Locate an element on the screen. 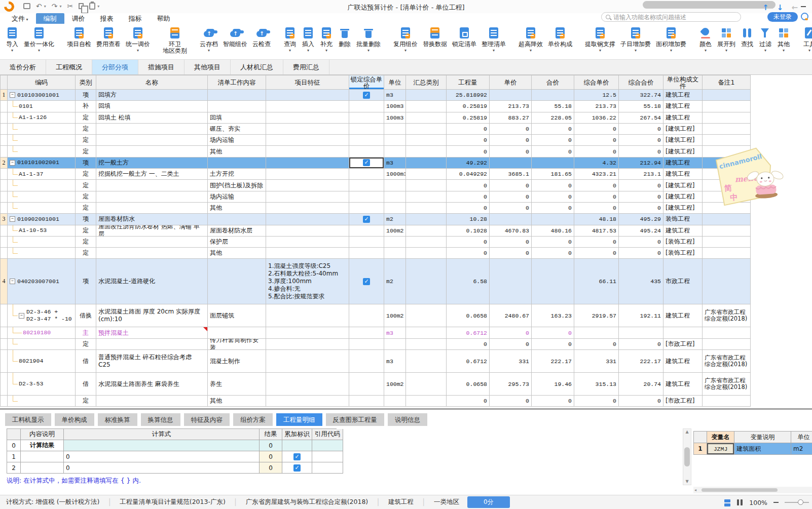 The height and width of the screenshot is (509, 812). cell-work-content: 场内运输 is located at coordinates (237, 140).